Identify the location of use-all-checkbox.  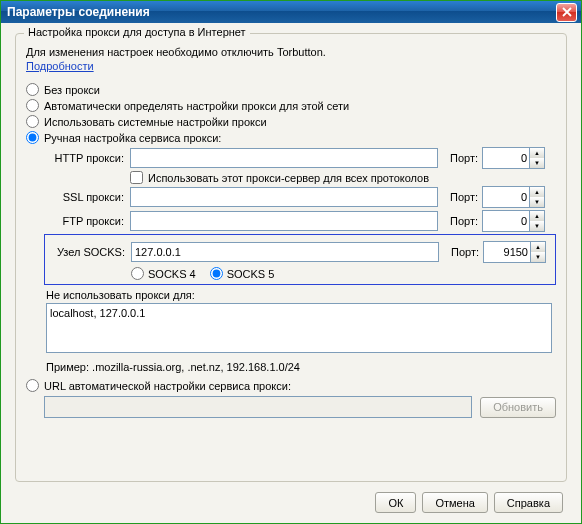
(136, 178).